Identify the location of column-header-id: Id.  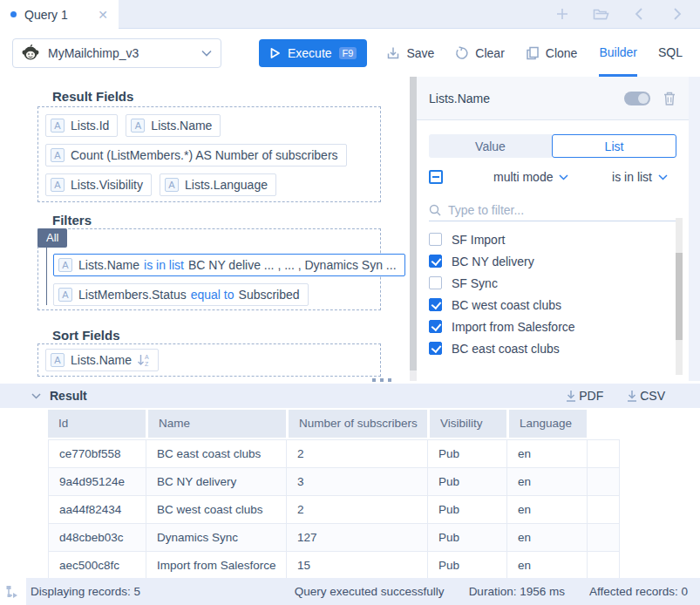
(98, 424).